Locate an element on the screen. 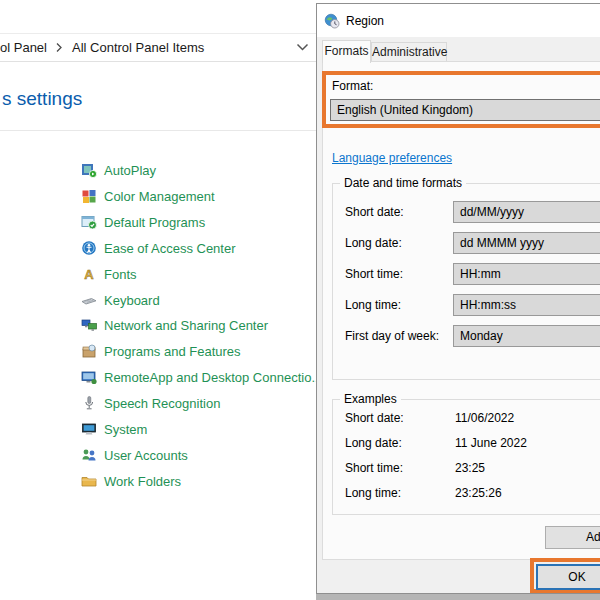 The width and height of the screenshot is (600, 600). example-long-time-value: 23:25:26 is located at coordinates (478, 493).